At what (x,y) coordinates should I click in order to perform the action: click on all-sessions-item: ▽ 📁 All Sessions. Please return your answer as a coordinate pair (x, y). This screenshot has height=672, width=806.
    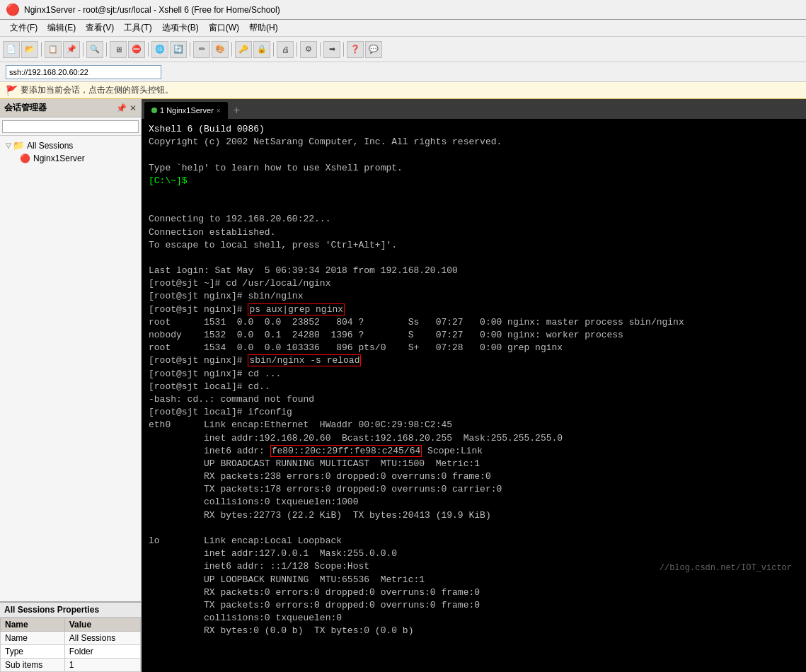
    Looking at the image, I should click on (71, 146).